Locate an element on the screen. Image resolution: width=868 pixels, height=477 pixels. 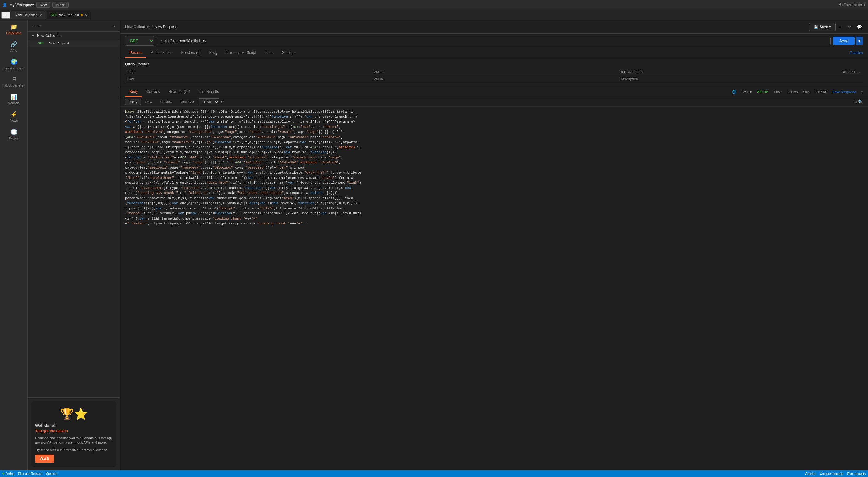
workspace-icon: 👤 is located at coordinates (5, 5).